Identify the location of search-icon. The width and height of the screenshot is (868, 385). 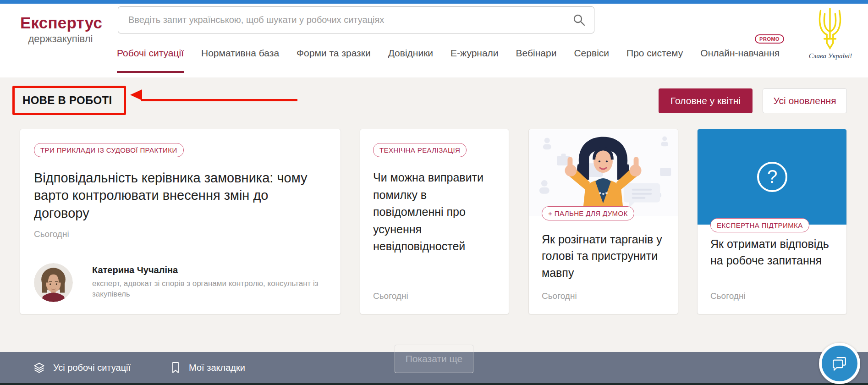
(579, 20).